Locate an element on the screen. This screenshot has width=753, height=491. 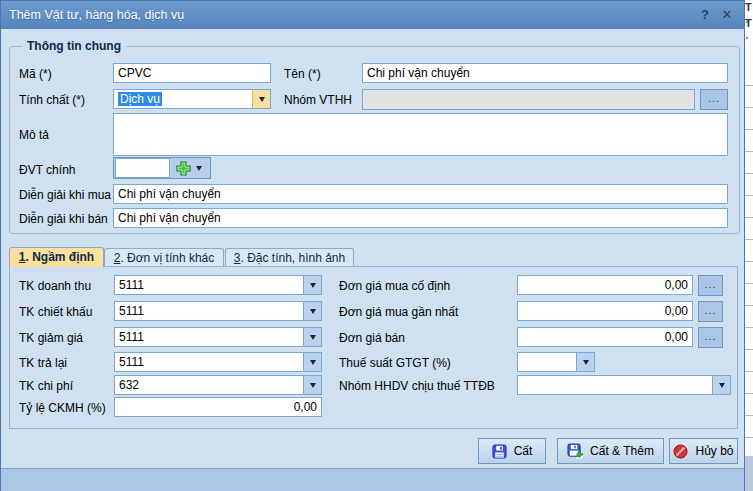
code-input: CPVC is located at coordinates (192, 73).